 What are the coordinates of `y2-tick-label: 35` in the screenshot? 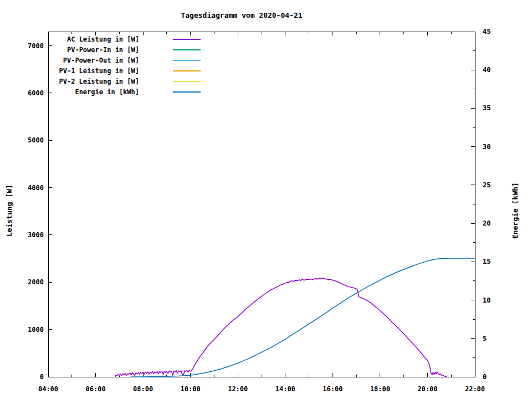 It's located at (487, 108).